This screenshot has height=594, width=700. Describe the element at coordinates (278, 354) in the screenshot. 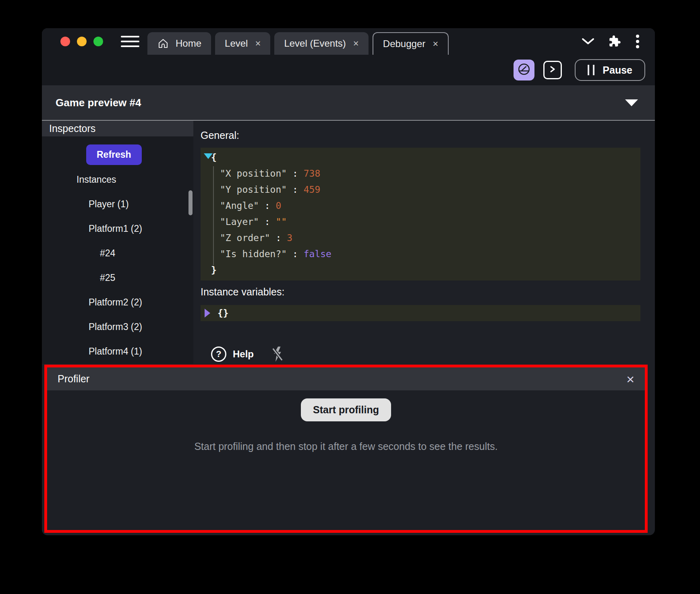

I see `flash-off-icon` at that location.